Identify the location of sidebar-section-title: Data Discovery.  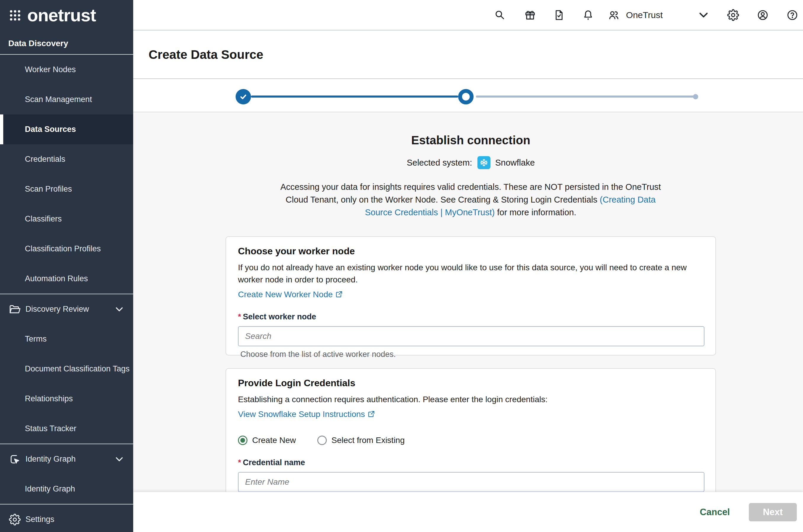
(67, 42).